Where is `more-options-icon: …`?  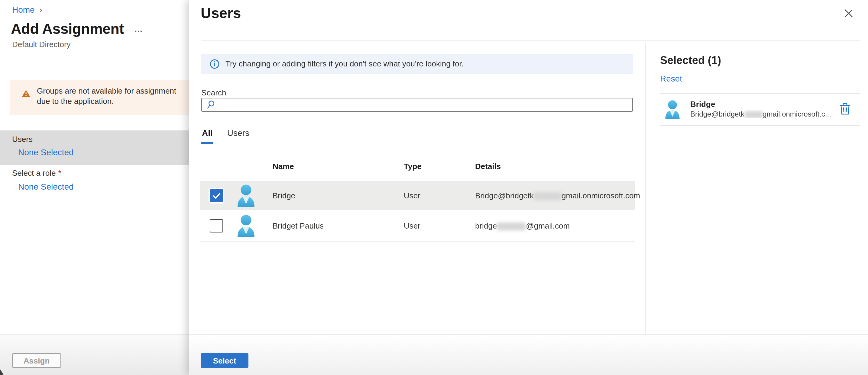 more-options-icon: … is located at coordinates (139, 29).